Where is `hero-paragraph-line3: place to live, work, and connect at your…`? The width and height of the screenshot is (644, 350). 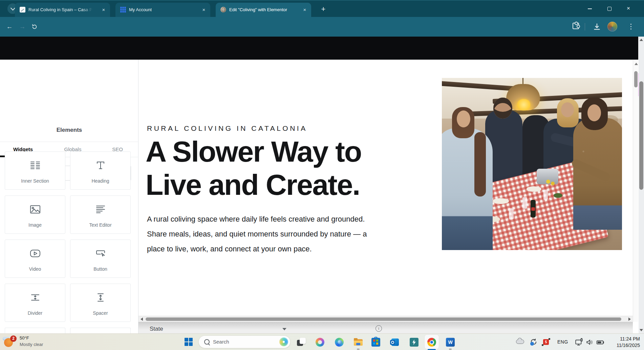
hero-paragraph-line3: place to live, work, and connect at your… is located at coordinates (230, 249).